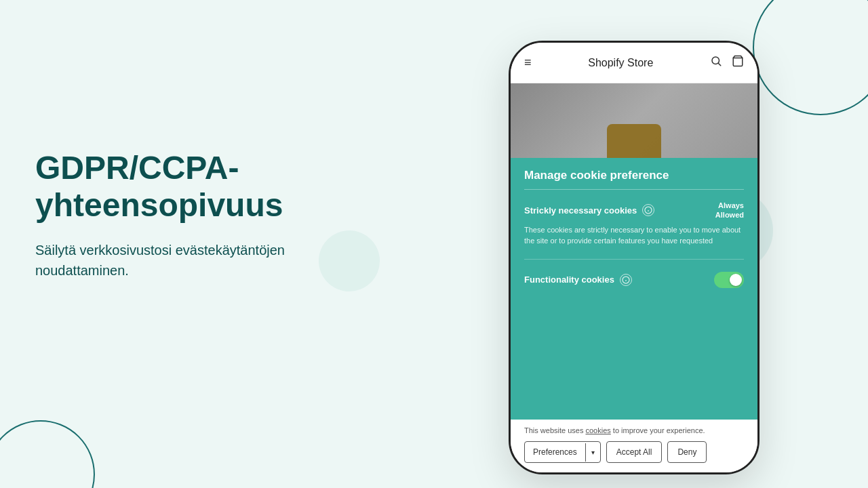 The width and height of the screenshot is (868, 488). Describe the element at coordinates (205, 215) in the screenshot. I see `left-content-area: GDPR/CCPA-yhteensopivuus Säilytä verkkos…` at that location.